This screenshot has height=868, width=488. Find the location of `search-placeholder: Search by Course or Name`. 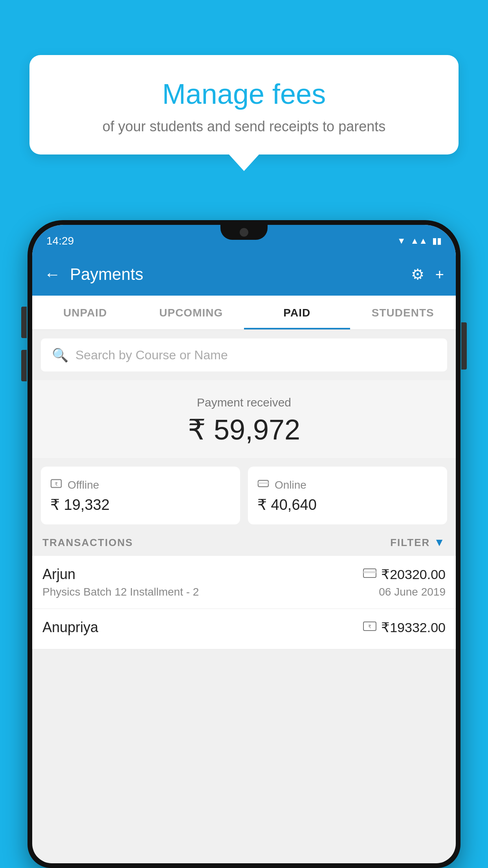

search-placeholder: Search by Course or Name is located at coordinates (152, 355).